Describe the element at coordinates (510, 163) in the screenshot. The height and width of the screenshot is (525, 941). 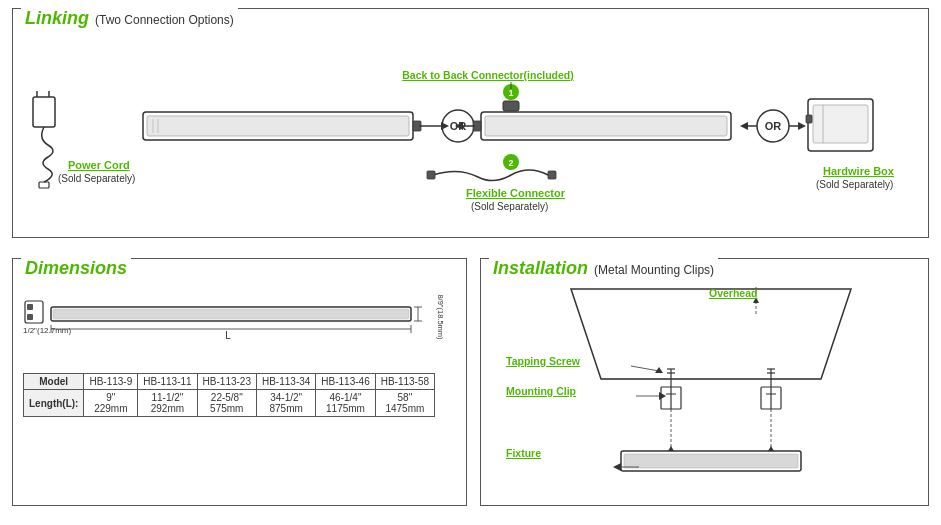
I see `svg-text: 2` at that location.